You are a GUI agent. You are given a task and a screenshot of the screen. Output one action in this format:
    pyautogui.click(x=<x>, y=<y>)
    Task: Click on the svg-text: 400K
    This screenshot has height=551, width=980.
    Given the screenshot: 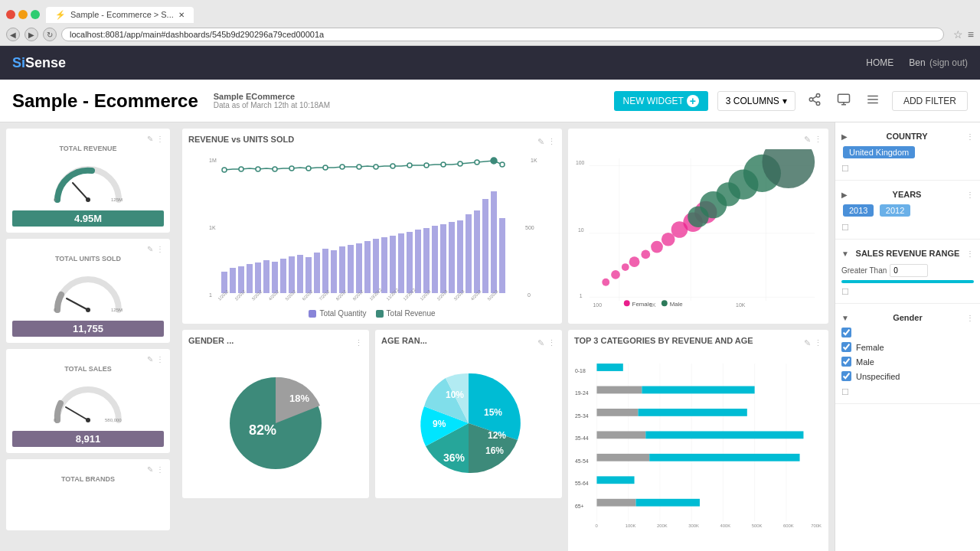 What is the action you would take?
    pyautogui.click(x=725, y=526)
    